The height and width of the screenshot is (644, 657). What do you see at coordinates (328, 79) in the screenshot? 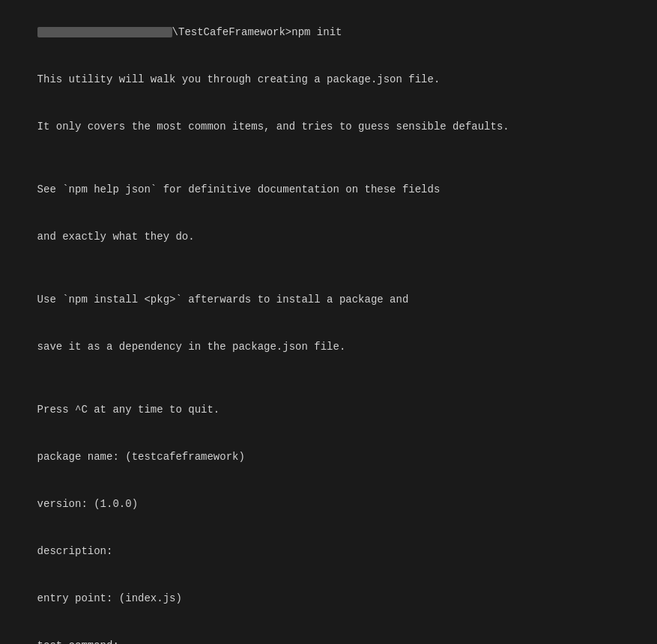
I see `terminal-line-1: This utility will walk you through creat…` at bounding box center [328, 79].